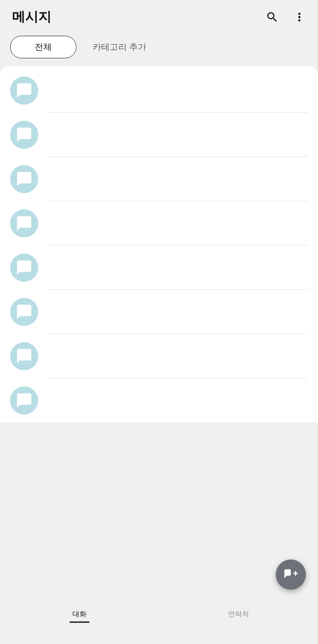  I want to click on filter-all-button: 전체, so click(43, 47).